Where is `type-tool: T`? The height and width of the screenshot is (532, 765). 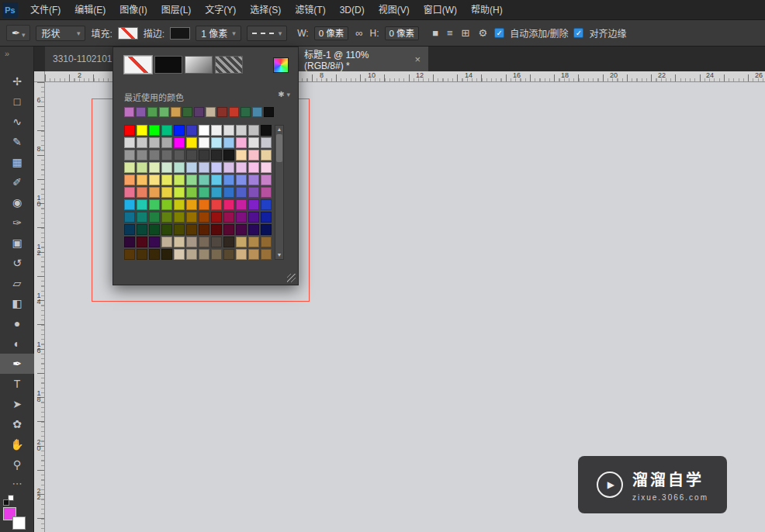 type-tool: T is located at coordinates (17, 384).